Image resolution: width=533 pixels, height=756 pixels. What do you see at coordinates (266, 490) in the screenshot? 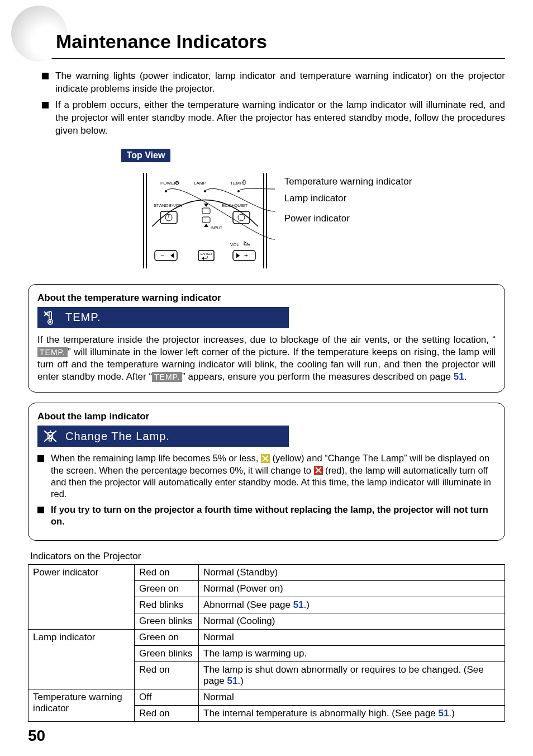
I see `lamp-bullet-list: When the remaining lamp life becomes 5% …` at bounding box center [266, 490].